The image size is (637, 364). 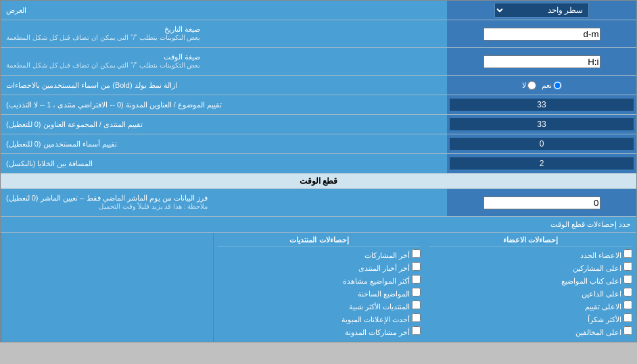 What do you see at coordinates (606, 255) in the screenshot?
I see `checkbox-label: الاعضاء الجدد` at bounding box center [606, 255].